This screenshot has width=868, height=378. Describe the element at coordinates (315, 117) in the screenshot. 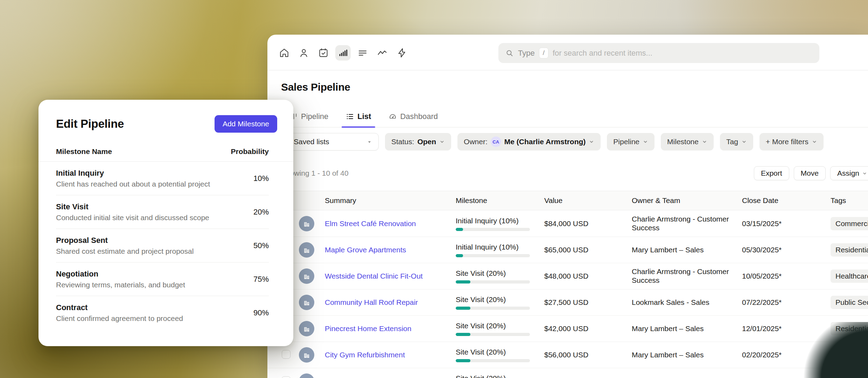

I see `tab-pipeline-label: Pipeline` at that location.